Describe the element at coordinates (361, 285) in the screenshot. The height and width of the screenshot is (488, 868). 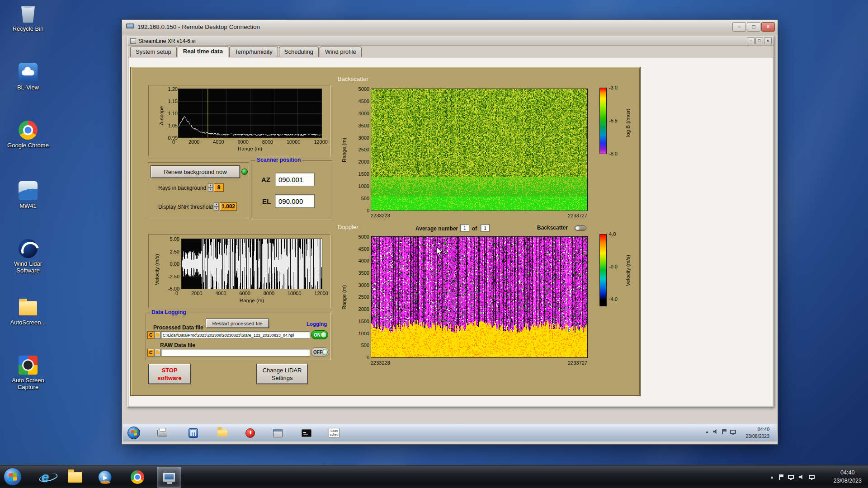
I see `tick-label: 3000` at that location.